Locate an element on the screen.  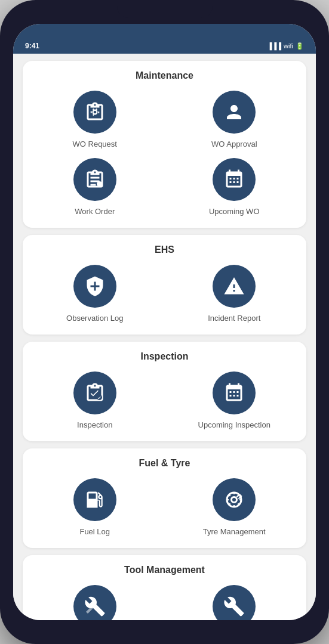
tool-issue-return-icon-circle is located at coordinates (95, 602).